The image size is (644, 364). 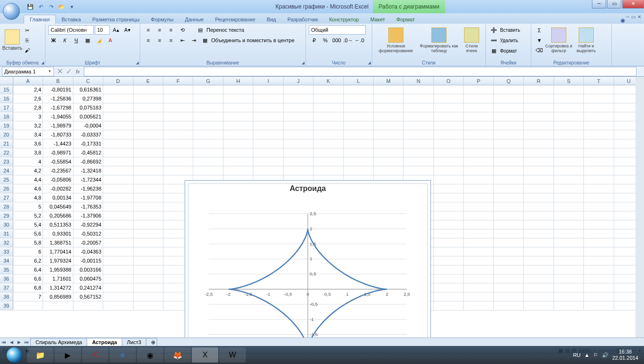 What do you see at coordinates (149, 81) in the screenshot?
I see `column-header: E` at bounding box center [149, 81].